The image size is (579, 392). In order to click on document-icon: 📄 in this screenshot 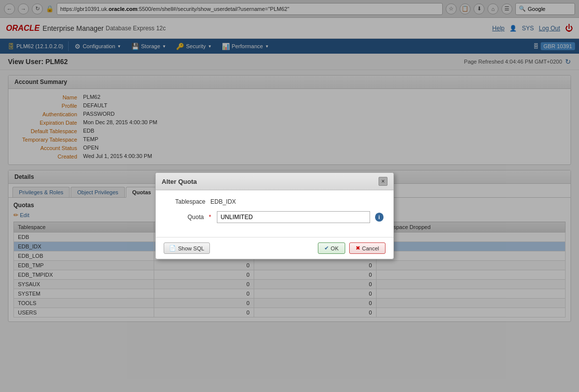, I will do `click(173, 248)`.